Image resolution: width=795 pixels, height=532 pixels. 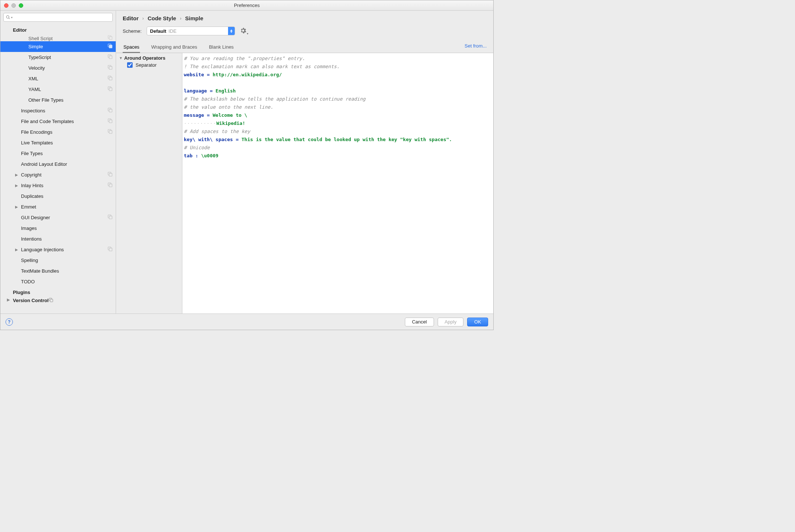 What do you see at coordinates (131, 47) in the screenshot?
I see `tab: Spaces` at bounding box center [131, 47].